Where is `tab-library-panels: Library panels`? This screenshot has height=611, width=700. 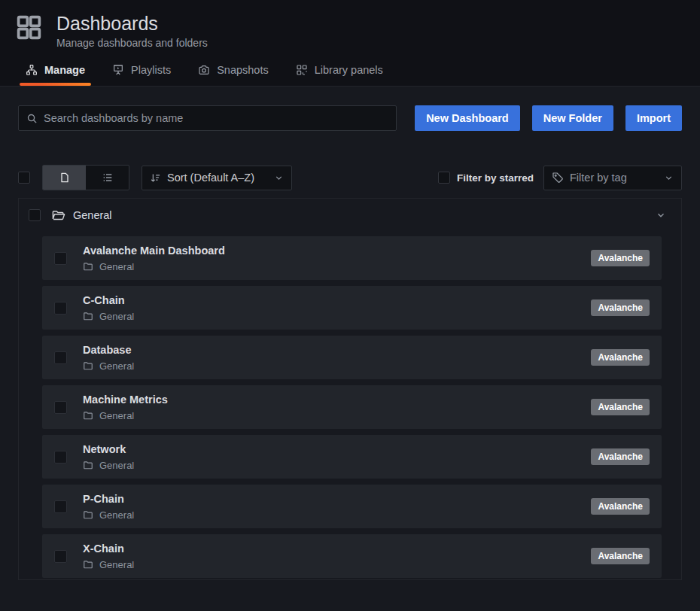
tab-library-panels: Library panels is located at coordinates (339, 71).